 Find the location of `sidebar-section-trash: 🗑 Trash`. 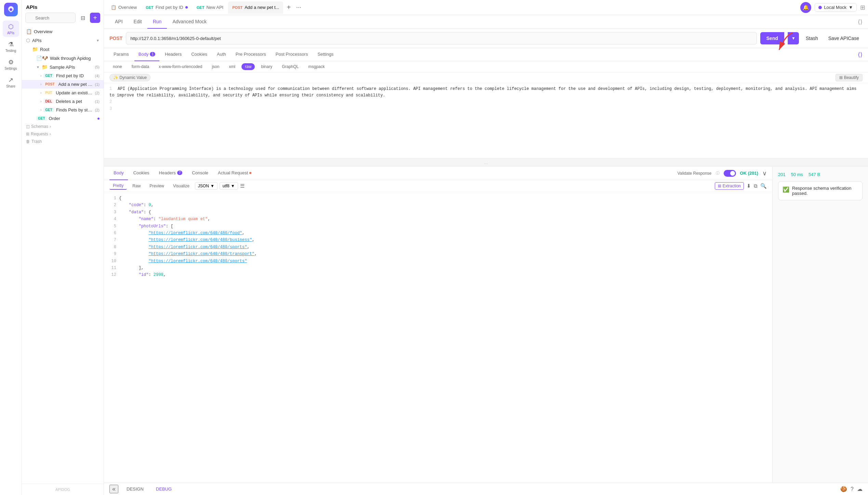

sidebar-section-trash: 🗑 Trash is located at coordinates (63, 142).